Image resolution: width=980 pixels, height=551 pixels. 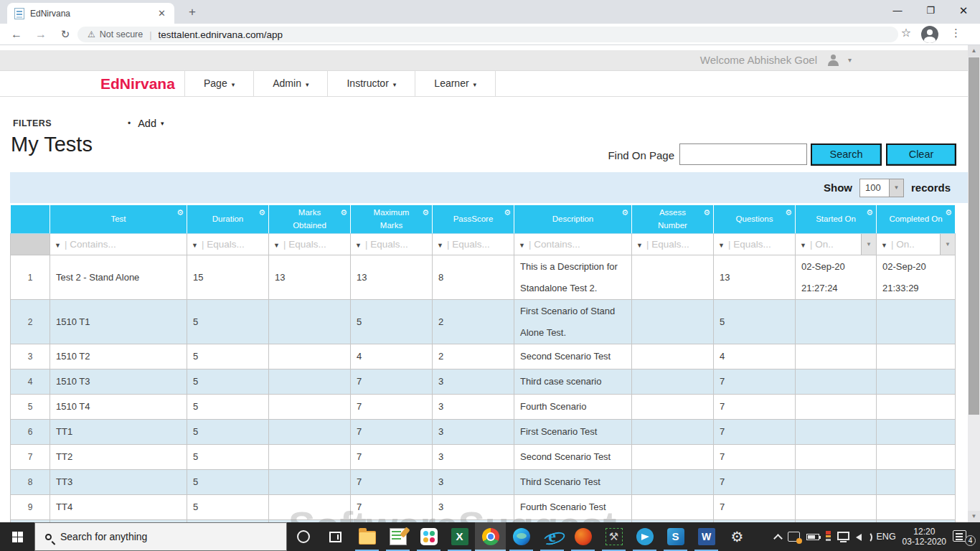 I want to click on taskbar-app-excel: X, so click(x=459, y=537).